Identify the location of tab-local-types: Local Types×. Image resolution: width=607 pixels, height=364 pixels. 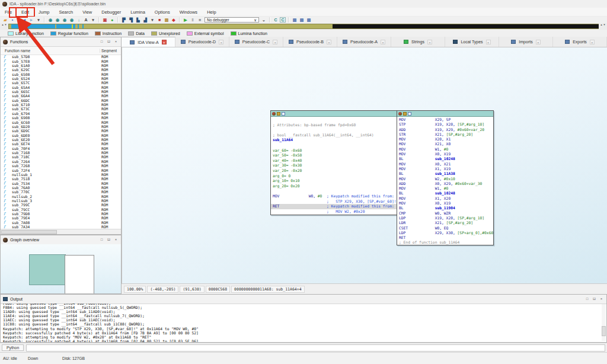
(472, 41).